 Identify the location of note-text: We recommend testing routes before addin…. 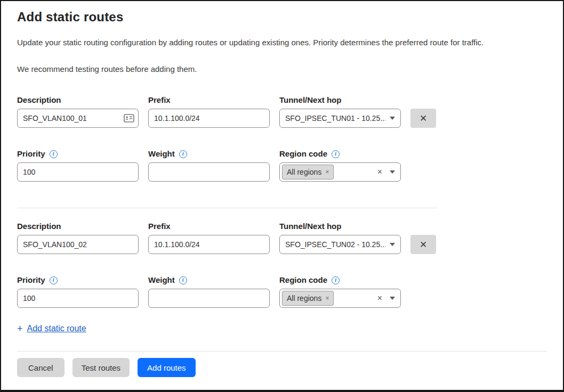
(282, 69).